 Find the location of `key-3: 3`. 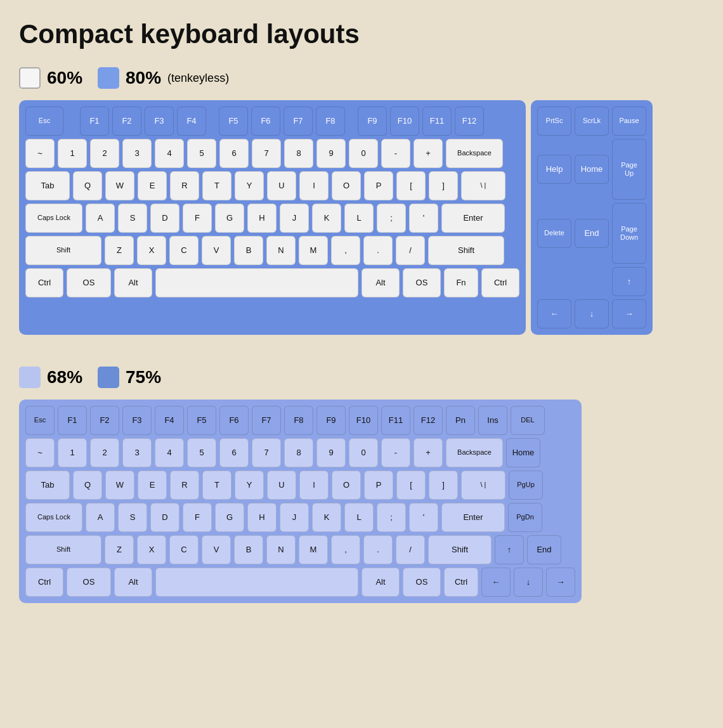

key-3: 3 is located at coordinates (137, 153).